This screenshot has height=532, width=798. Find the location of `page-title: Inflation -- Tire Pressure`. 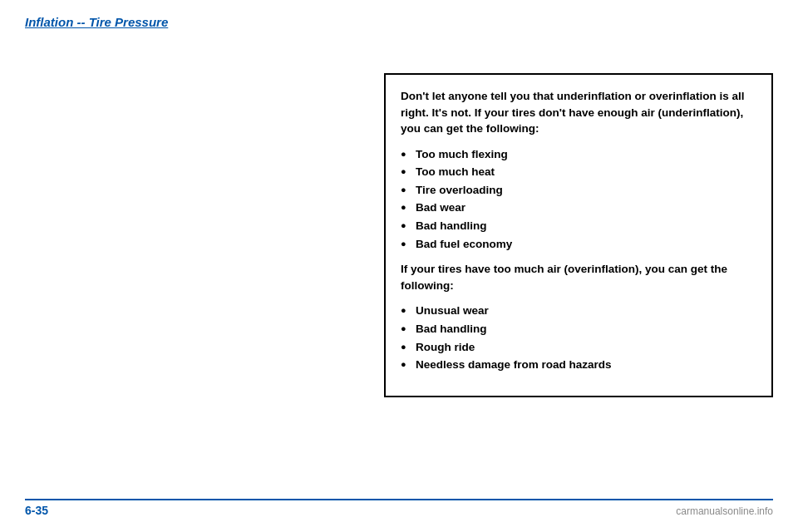

page-title: Inflation -- Tire Pressure is located at coordinates (96, 22).